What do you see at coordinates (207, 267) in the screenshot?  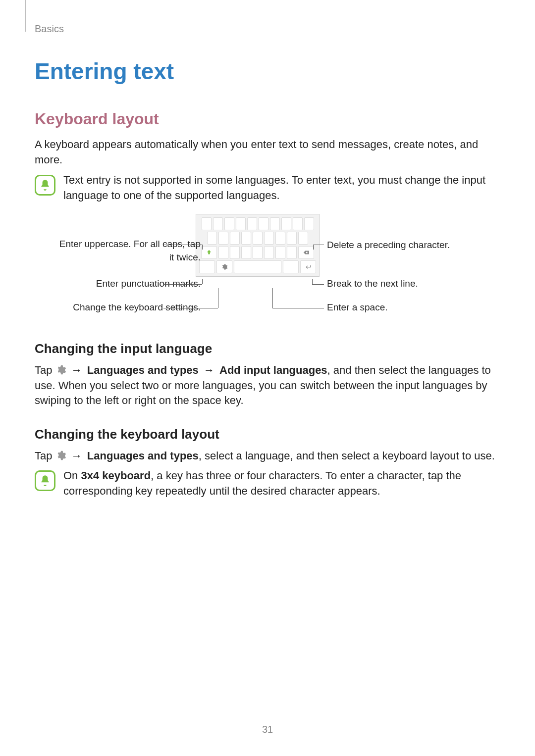 I see `symbol-key` at bounding box center [207, 267].